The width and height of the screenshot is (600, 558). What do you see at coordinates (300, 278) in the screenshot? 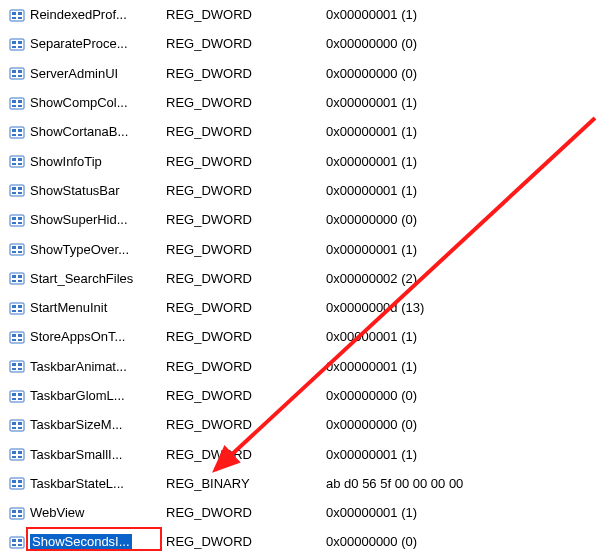
I see `registry-row: Start_SearchFilesREG_DWORD0x00000002 (2)` at bounding box center [300, 278].